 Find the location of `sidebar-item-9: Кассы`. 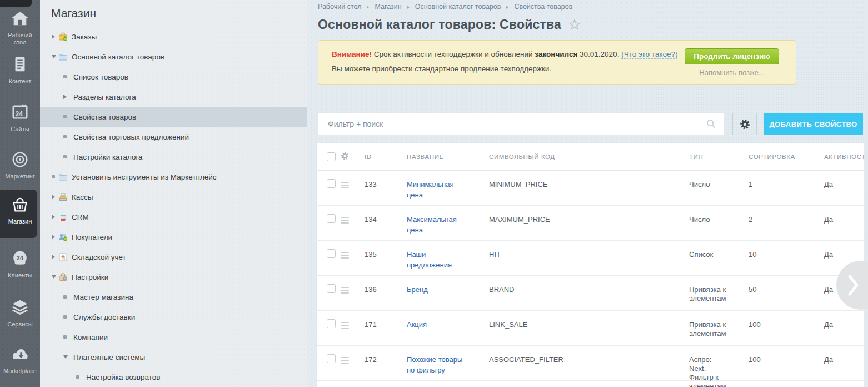

sidebar-item-9: Кассы is located at coordinates (173, 197).